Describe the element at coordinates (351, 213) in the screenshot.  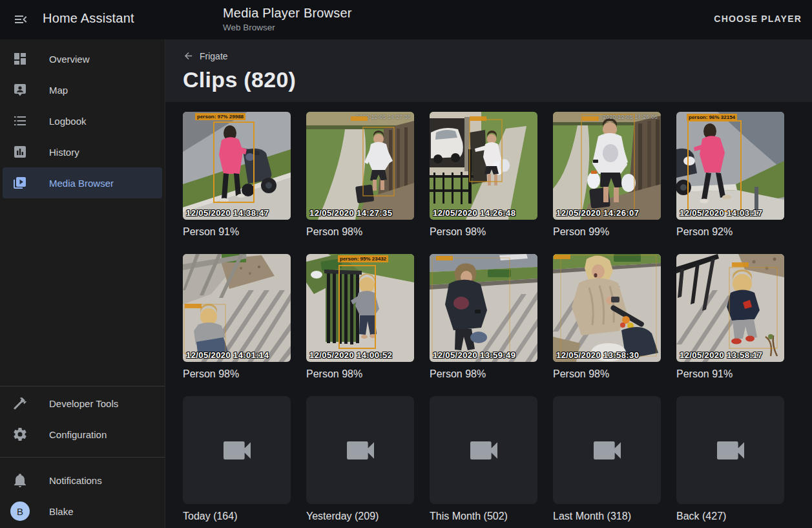
I see `clip-timestamp-overlay: 12/05/2020 14:27:35` at that location.